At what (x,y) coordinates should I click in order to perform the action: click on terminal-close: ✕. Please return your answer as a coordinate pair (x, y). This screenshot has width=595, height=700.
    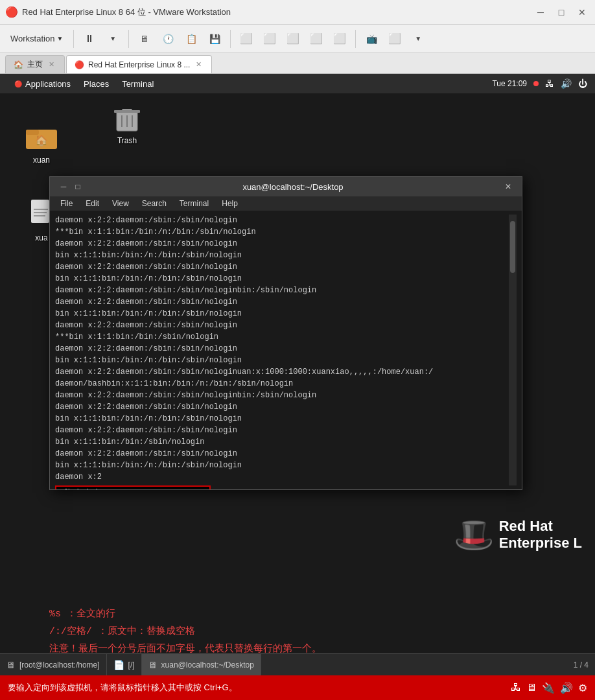
    Looking at the image, I should click on (508, 187).